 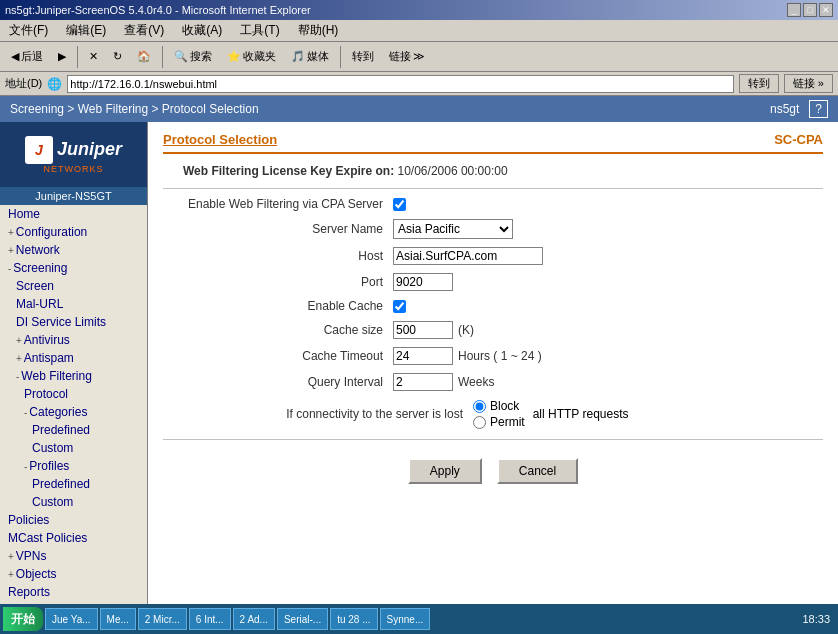 I want to click on sidebar-item-custom1: Custom, so click(x=74, y=448).